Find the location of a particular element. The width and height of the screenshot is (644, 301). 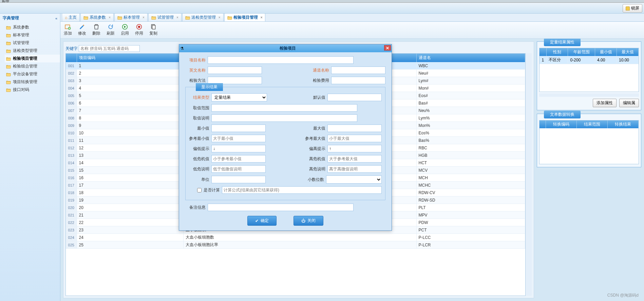

ok-button: ✔确定 is located at coordinates (262, 221).